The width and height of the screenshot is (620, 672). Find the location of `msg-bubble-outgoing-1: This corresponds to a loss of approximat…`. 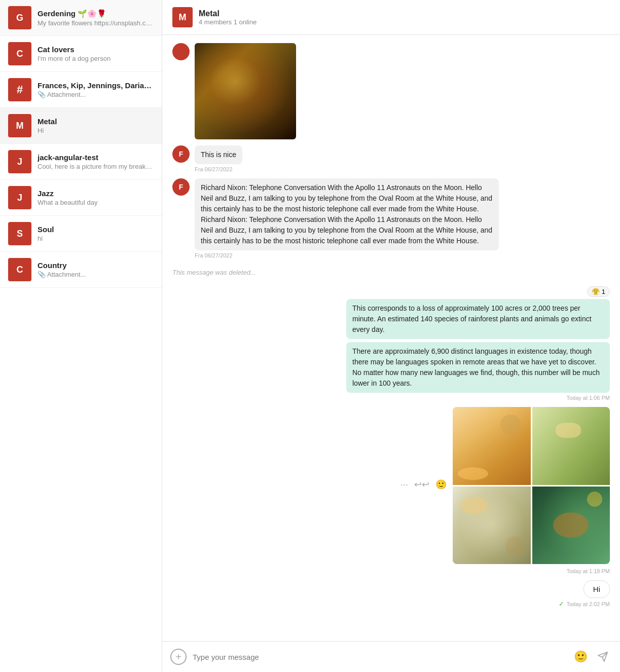

msg-bubble-outgoing-1: This corresponds to a loss of approximat… is located at coordinates (478, 319).